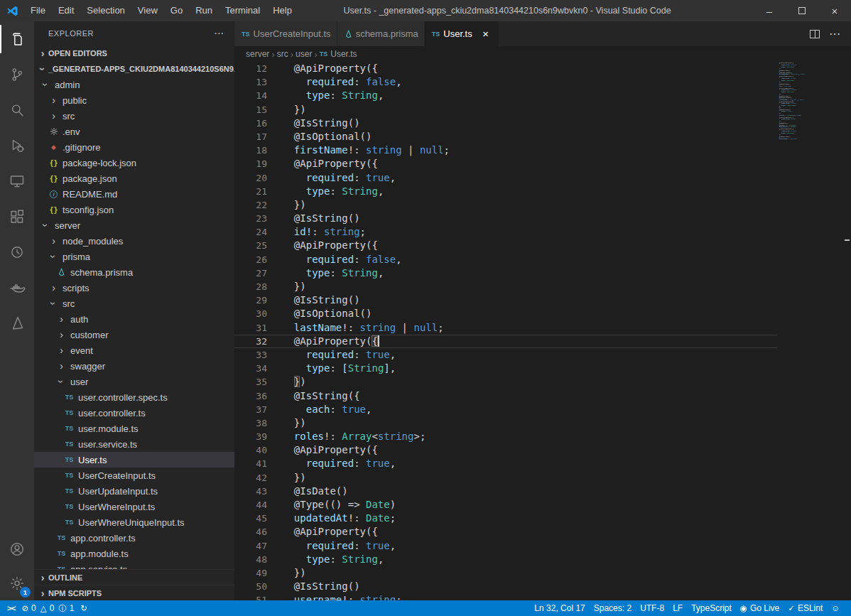  I want to click on menu-go: Go, so click(176, 11).